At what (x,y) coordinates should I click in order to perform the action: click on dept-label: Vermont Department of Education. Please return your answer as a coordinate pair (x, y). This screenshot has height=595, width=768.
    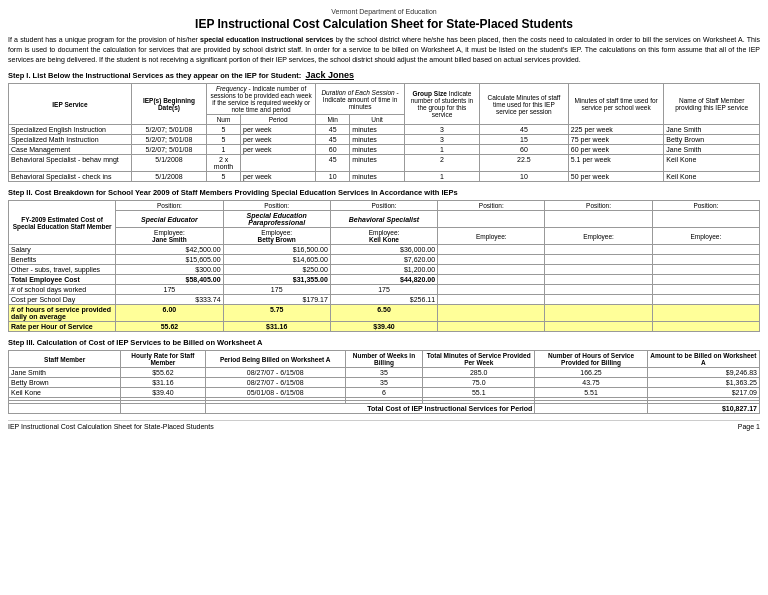
    Looking at the image, I should click on (384, 12).